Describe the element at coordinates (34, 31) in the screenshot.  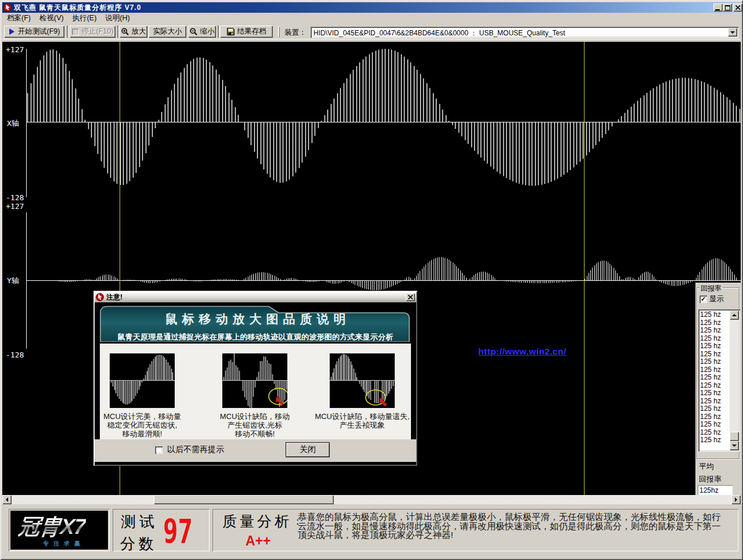
I see `start-test-button: 开始测试(F9)` at that location.